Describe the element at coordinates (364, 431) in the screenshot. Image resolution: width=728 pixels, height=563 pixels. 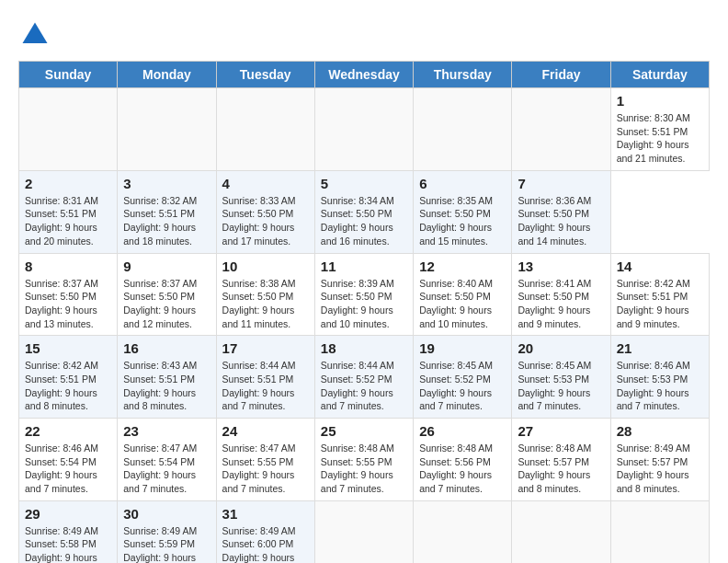
I see `day-number: 25` at that location.